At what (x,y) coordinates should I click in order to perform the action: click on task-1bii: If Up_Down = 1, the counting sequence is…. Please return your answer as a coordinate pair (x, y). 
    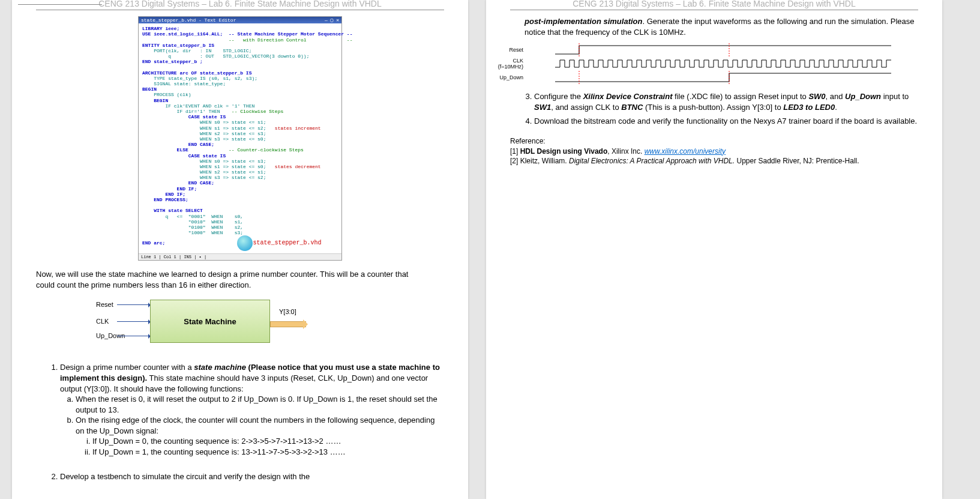
    Looking at the image, I should click on (268, 452).